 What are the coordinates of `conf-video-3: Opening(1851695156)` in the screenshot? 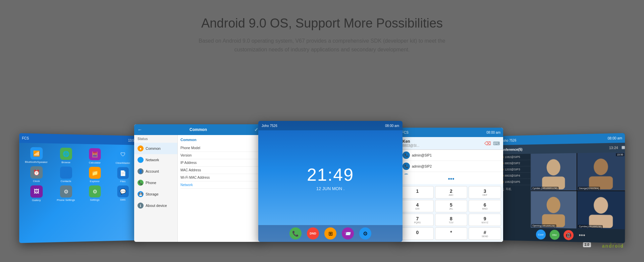 It's located at (554, 210).